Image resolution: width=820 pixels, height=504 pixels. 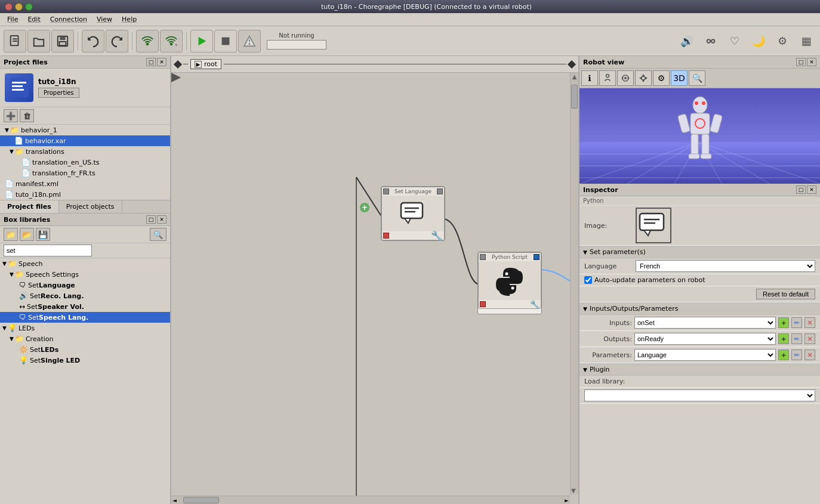 What do you see at coordinates (801, 190) in the screenshot?
I see `inspector-float-btn: □` at bounding box center [801, 190].